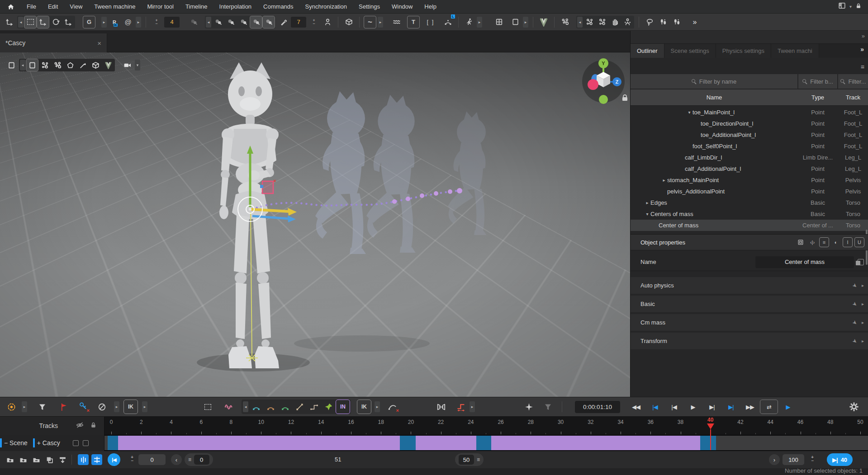  Describe the element at coordinates (714, 81) in the screenshot. I see `filter-input-0: Filter by name` at that location.